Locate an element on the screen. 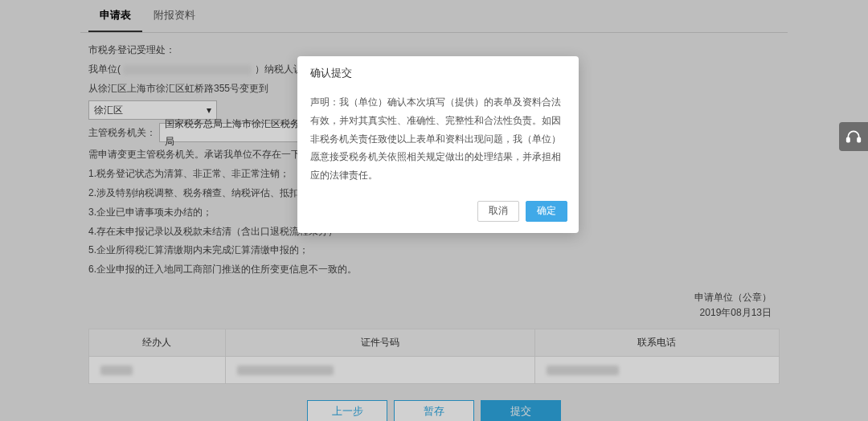 This screenshot has height=421, width=868. confirm-submit-modal: 确认提交 声明：我（单位）确认本次填写（提供）的表单及资料合法有效，并对其真实性… is located at coordinates (438, 145).